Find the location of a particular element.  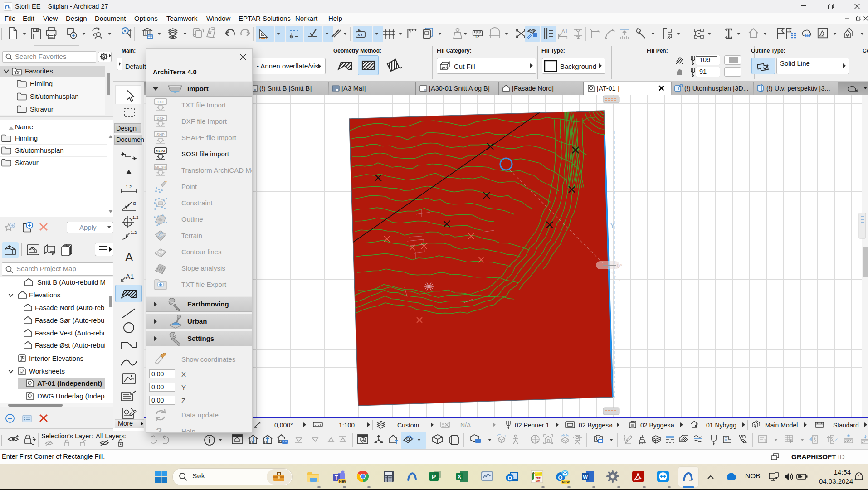

svg-text: X is located at coordinates (459, 477).